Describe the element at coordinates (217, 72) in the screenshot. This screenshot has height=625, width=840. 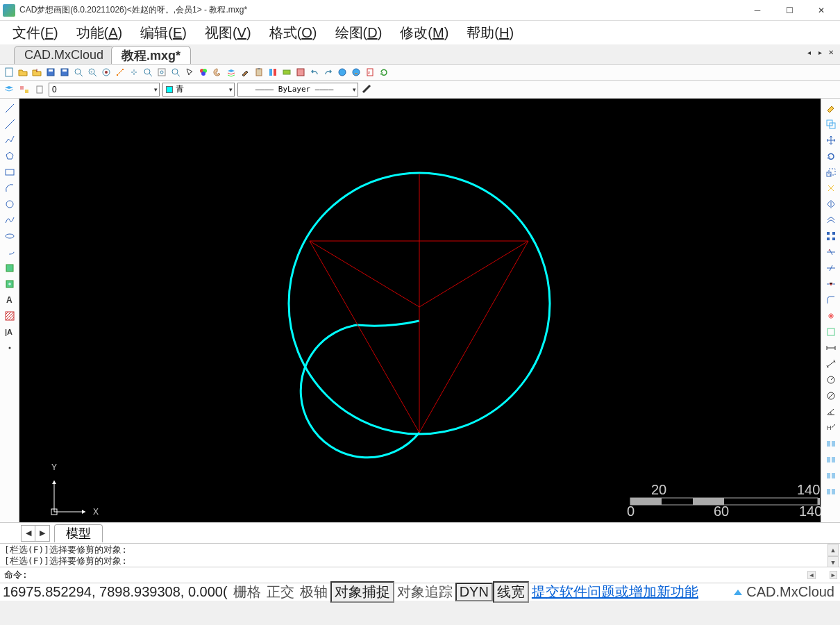
I see `palette-icon` at that location.